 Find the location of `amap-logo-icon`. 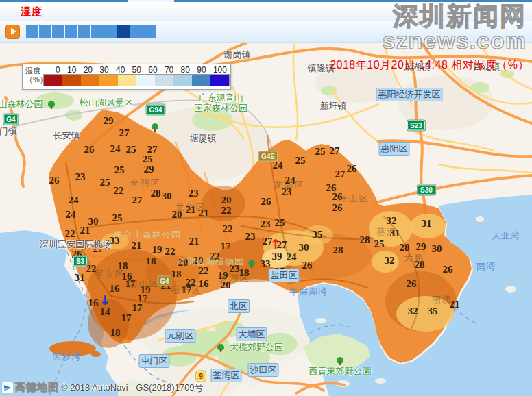

amap-logo-icon is located at coordinates (8, 388).